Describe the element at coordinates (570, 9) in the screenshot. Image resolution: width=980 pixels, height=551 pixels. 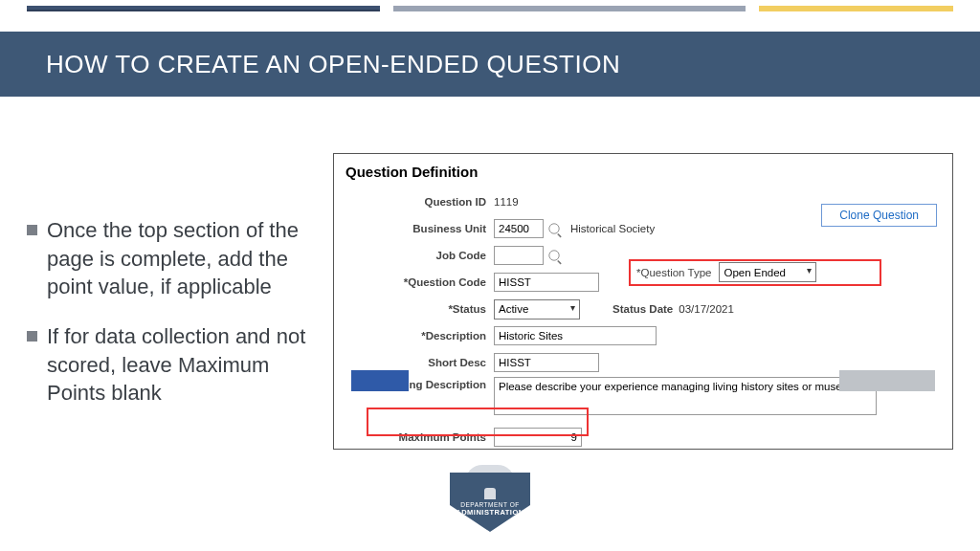
I see `stripe-grey` at that location.